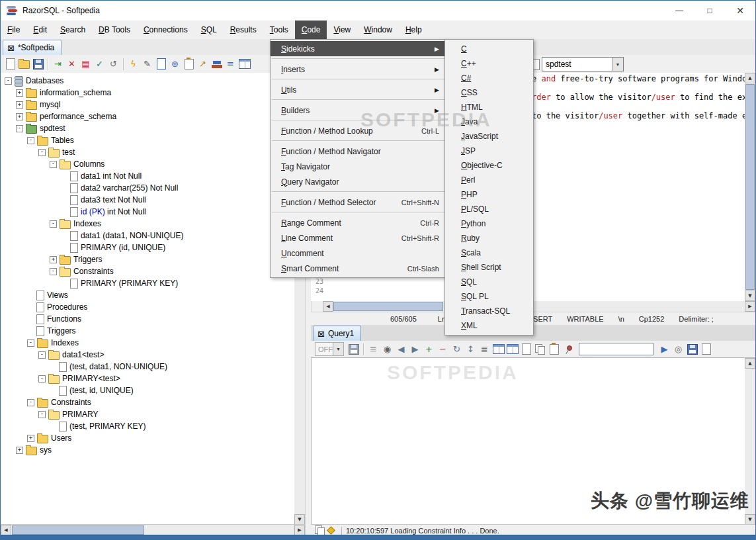 This screenshot has width=756, height=540. What do you see at coordinates (147, 438) in the screenshot?
I see `tree-node-users: +Users` at bounding box center [147, 438].